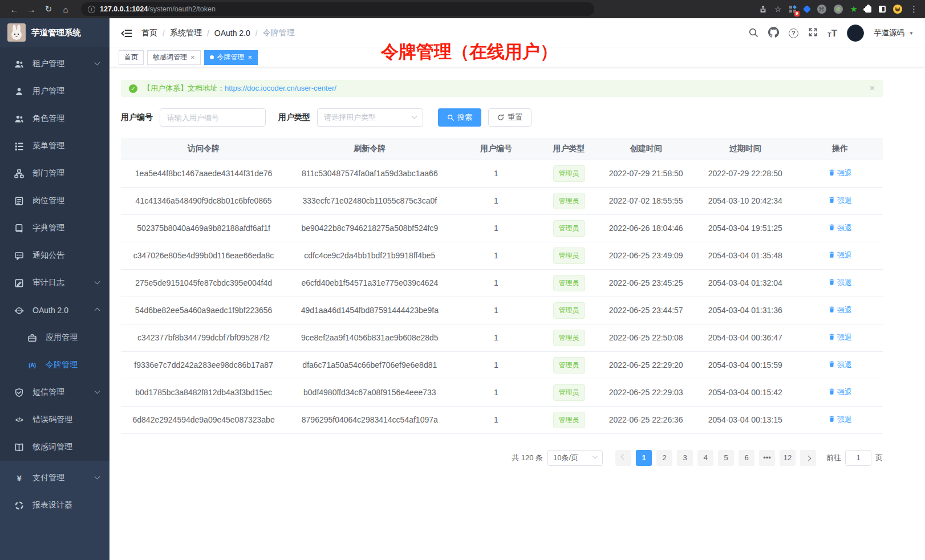  What do you see at coordinates (793, 9) in the screenshot?
I see `extension-grid-icon: 9` at bounding box center [793, 9].